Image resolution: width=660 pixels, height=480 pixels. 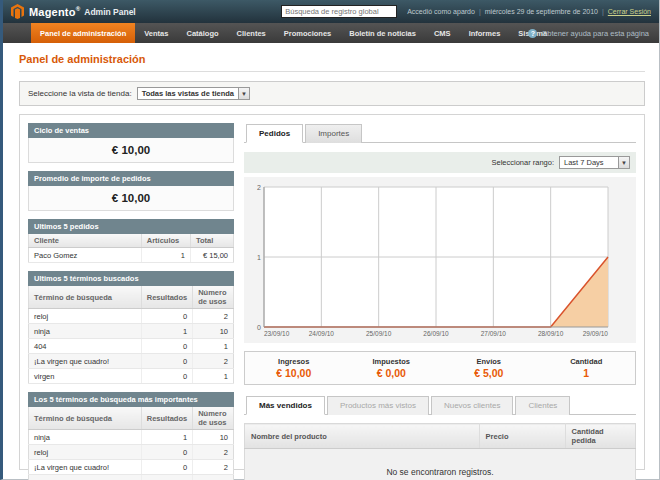 What do you see at coordinates (489, 373) in the screenshot?
I see `stat-value: € 5,00` at bounding box center [489, 373].